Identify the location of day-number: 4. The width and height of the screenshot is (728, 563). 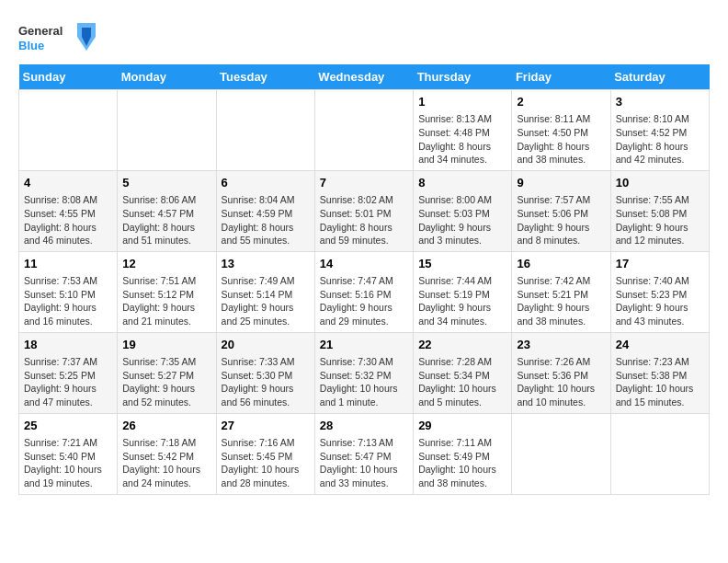
(68, 183).